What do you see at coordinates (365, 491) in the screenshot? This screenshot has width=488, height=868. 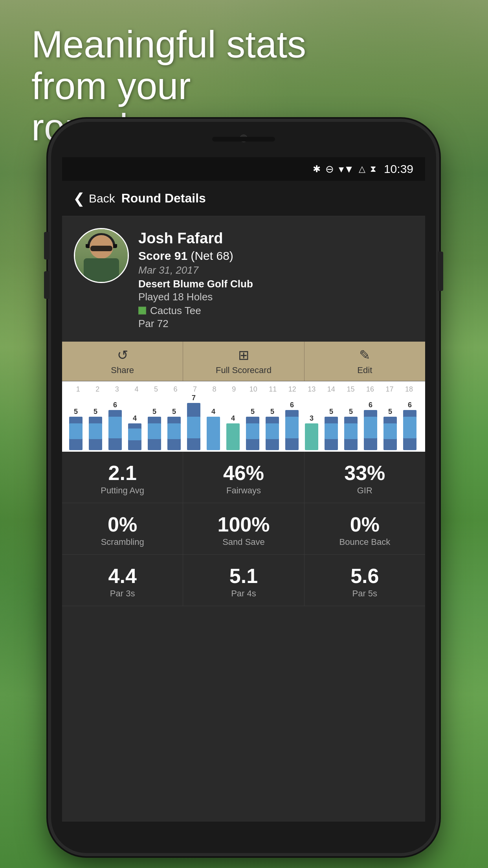 I see `gir-label: GIR` at bounding box center [365, 491].